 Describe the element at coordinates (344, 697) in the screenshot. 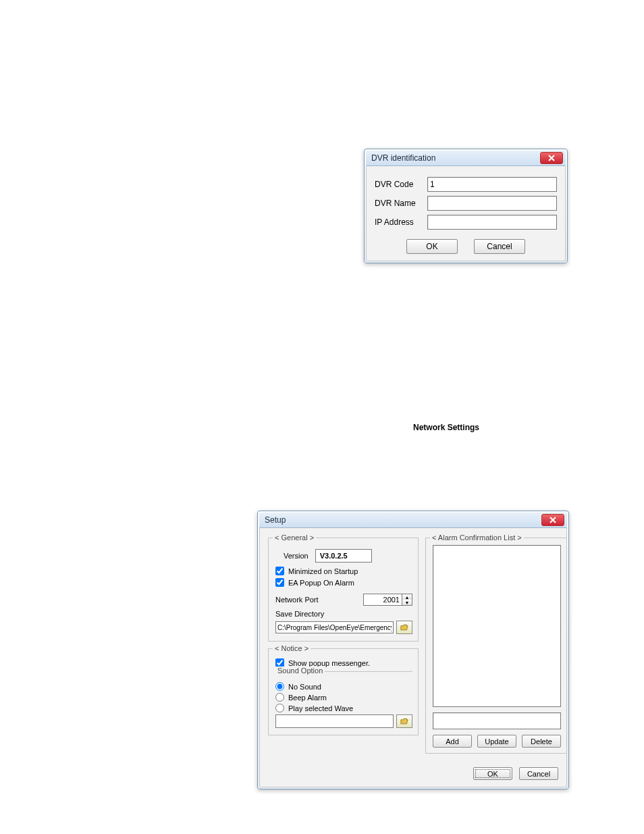

I see `beep-radio: Beep Alarm` at that location.